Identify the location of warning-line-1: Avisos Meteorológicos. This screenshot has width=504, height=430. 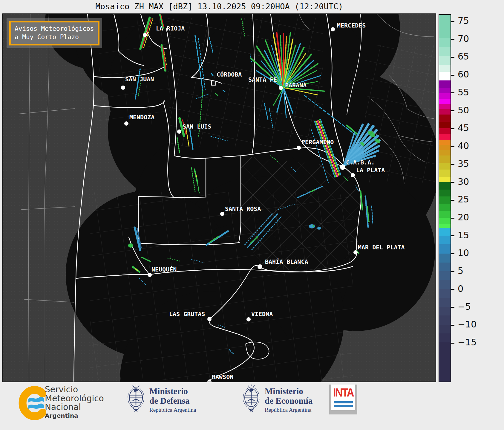
(54, 29).